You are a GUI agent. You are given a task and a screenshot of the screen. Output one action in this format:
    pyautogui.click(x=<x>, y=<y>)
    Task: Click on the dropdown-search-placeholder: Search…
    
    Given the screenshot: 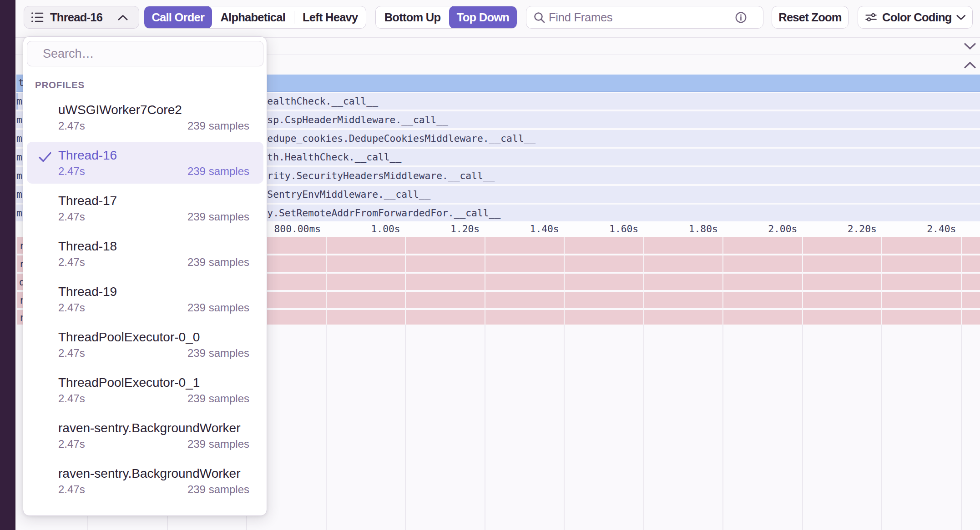 What is the action you would take?
    pyautogui.click(x=68, y=54)
    